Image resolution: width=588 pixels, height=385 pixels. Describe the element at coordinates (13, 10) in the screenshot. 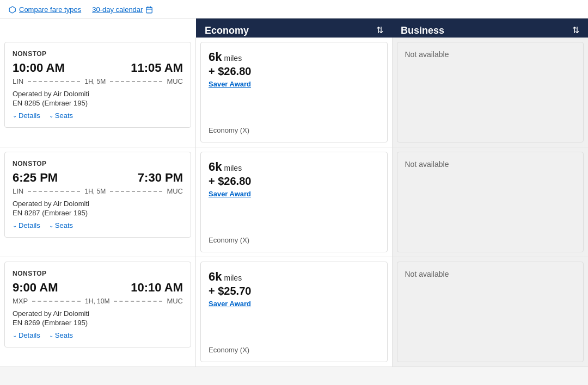

I see `plane-icon` at that location.